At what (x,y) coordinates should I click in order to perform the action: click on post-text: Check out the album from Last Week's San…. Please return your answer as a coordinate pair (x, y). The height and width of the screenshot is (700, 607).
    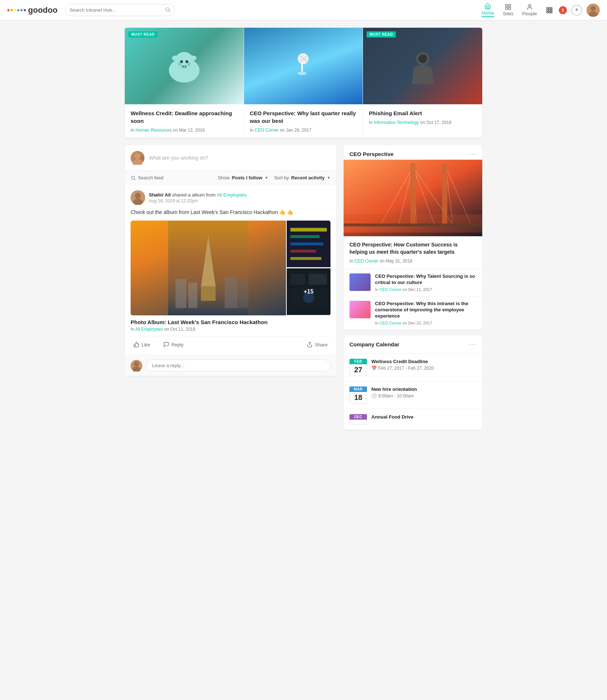
    Looking at the image, I should click on (231, 212).